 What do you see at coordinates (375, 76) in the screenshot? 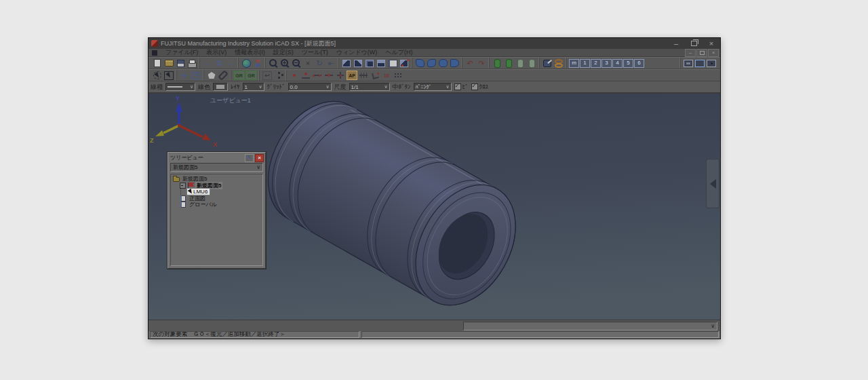
I see `angle-point-icon` at bounding box center [375, 76].